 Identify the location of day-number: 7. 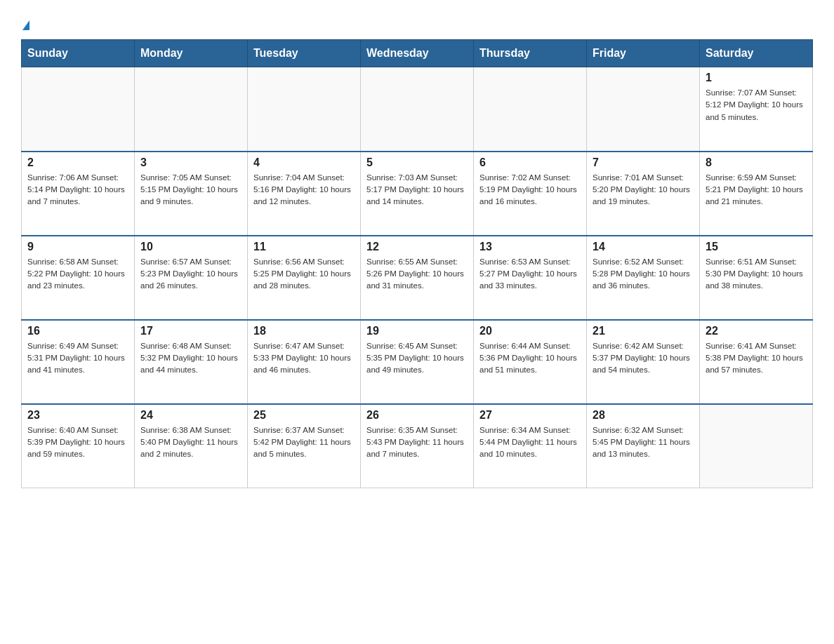
(643, 163).